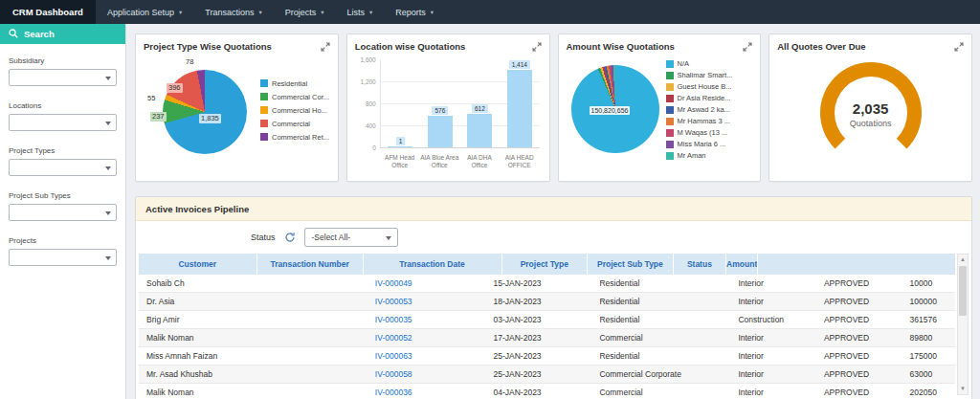 The image size is (980, 399). I want to click on cell-amount: 89800, so click(928, 338).